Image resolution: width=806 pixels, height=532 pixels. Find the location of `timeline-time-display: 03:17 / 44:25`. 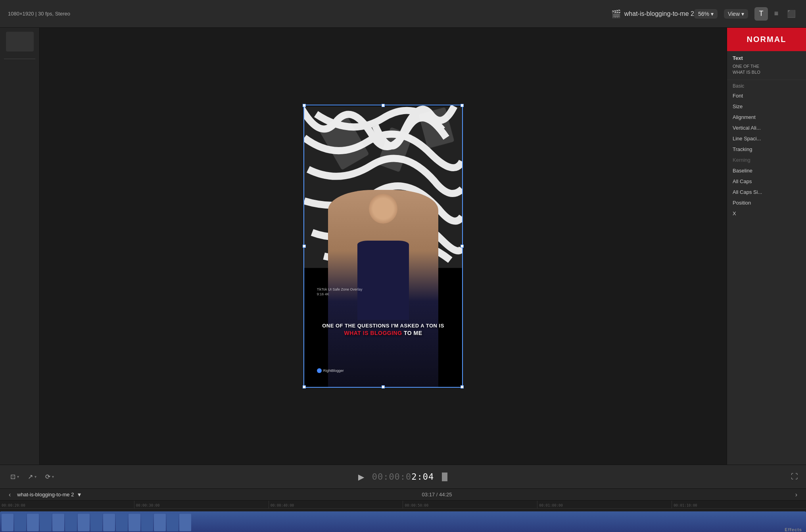

timeline-time-display: 03:17 / 44:25 is located at coordinates (437, 495).